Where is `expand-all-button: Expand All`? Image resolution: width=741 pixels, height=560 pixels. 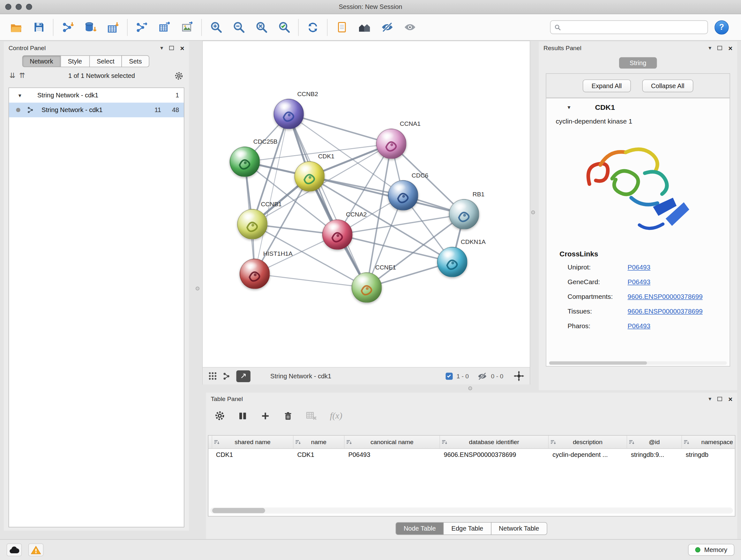 expand-all-button: Expand All is located at coordinates (607, 85).